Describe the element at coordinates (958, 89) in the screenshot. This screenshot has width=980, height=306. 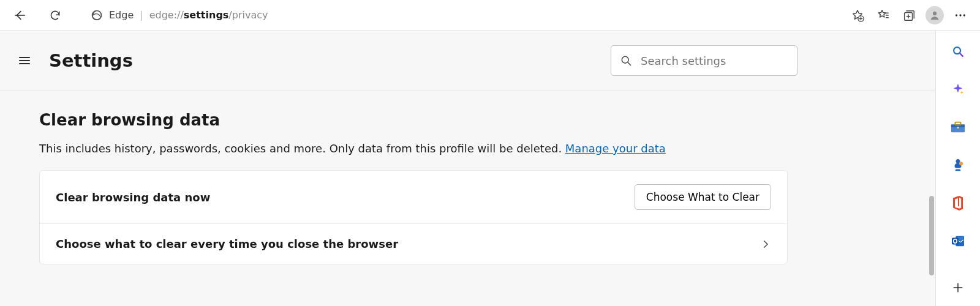
I see `sparkle-icon` at that location.